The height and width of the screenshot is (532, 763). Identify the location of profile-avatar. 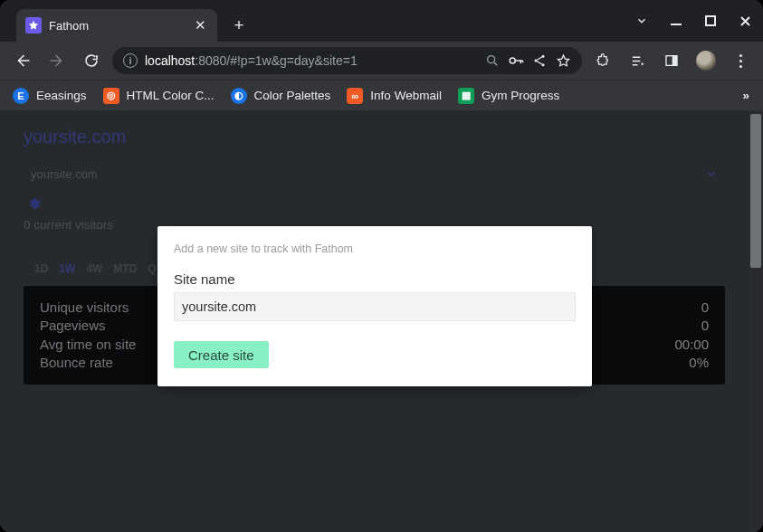
(706, 61).